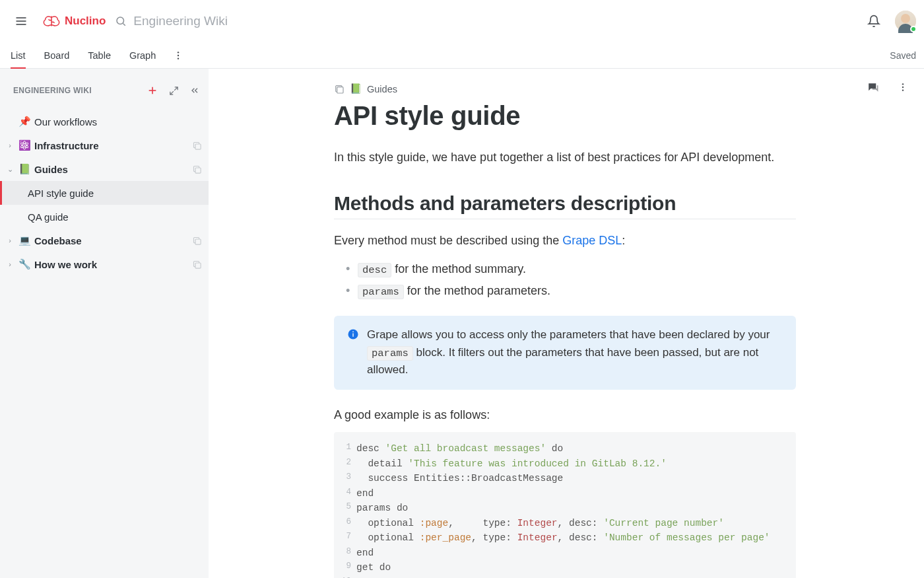 The height and width of the screenshot is (578, 924). What do you see at coordinates (565, 353) in the screenshot?
I see `info-callout: Grape allows you to access only the para…` at bounding box center [565, 353].